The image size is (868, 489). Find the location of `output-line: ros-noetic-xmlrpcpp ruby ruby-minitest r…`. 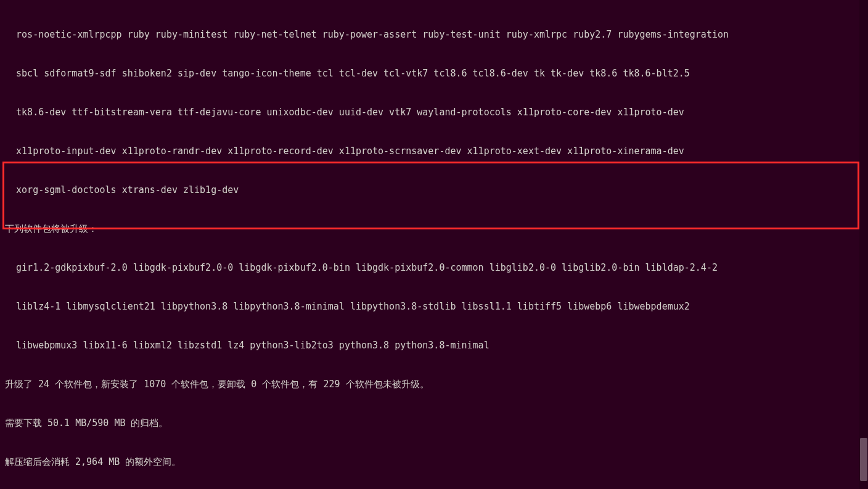

output-line: ros-noetic-xmlrpcpp ruby ruby-minitest r… is located at coordinates (434, 35).